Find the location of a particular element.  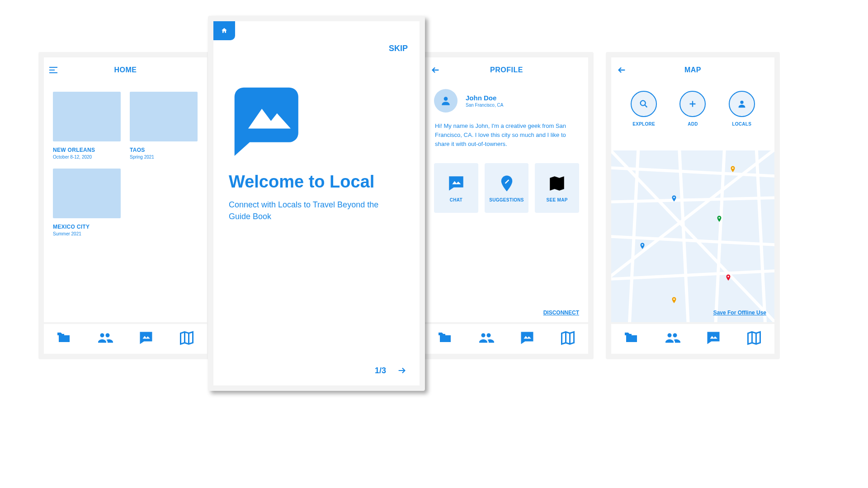

skip-button: SKIP is located at coordinates (398, 49).